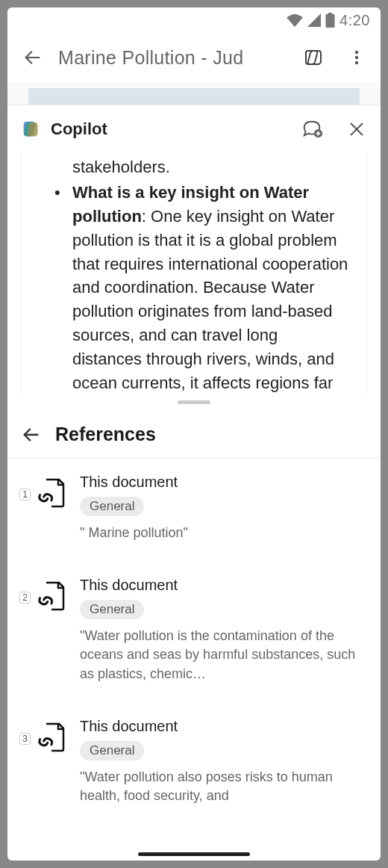 The width and height of the screenshot is (388, 868). What do you see at coordinates (194, 435) in the screenshot?
I see `references-header: References` at bounding box center [194, 435].